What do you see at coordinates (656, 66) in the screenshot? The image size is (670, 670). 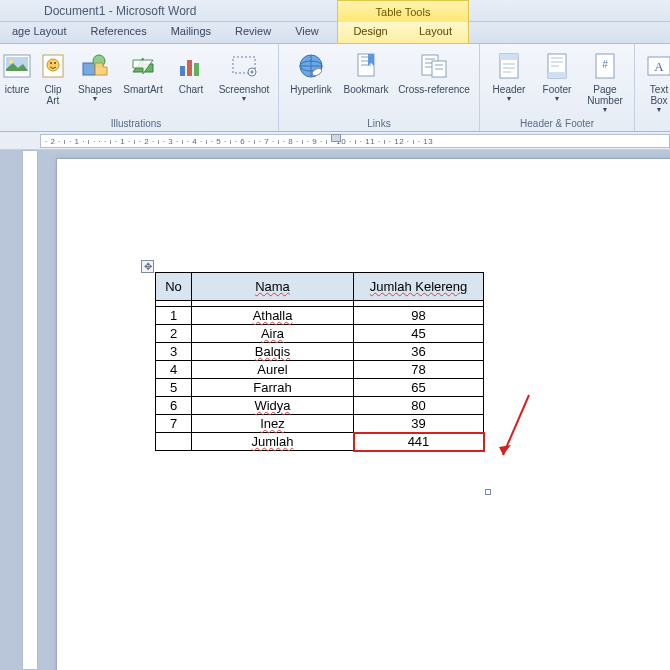 I see `textbox-icon: A` at bounding box center [656, 66].